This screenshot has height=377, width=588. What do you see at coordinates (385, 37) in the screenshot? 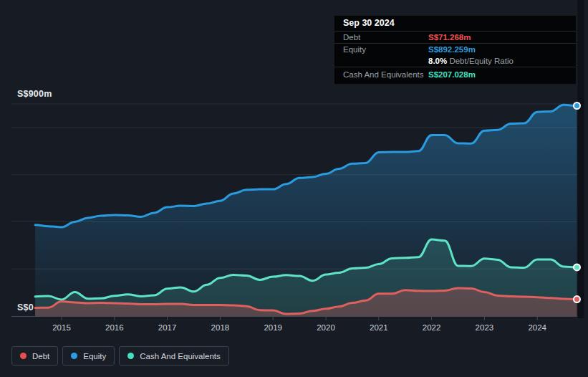
I see `tooltip-debt-label: Debt` at bounding box center [385, 37].